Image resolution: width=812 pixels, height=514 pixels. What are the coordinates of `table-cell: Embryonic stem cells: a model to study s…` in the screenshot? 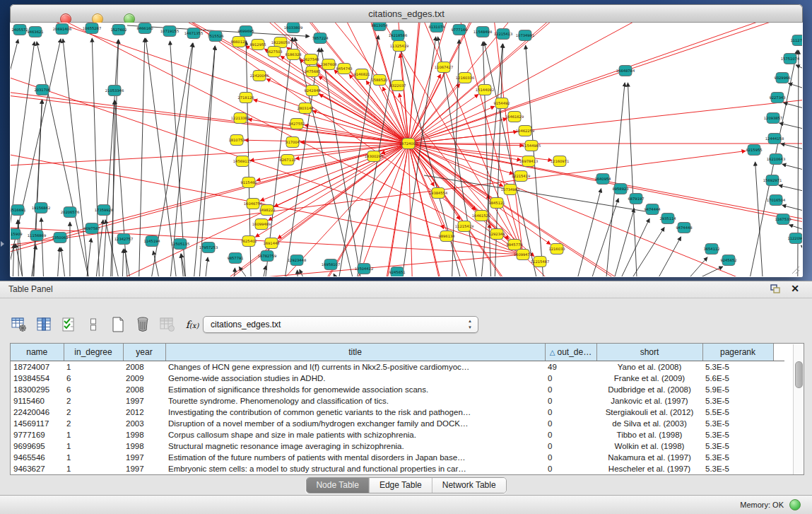 It's located at (355, 469).